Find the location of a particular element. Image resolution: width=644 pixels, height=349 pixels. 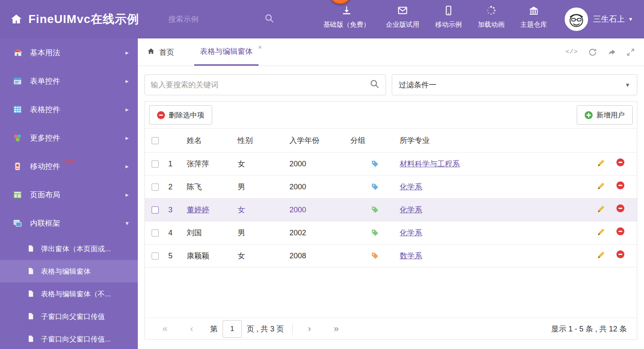

major-link: 材料科学与工程系 is located at coordinates (430, 164).